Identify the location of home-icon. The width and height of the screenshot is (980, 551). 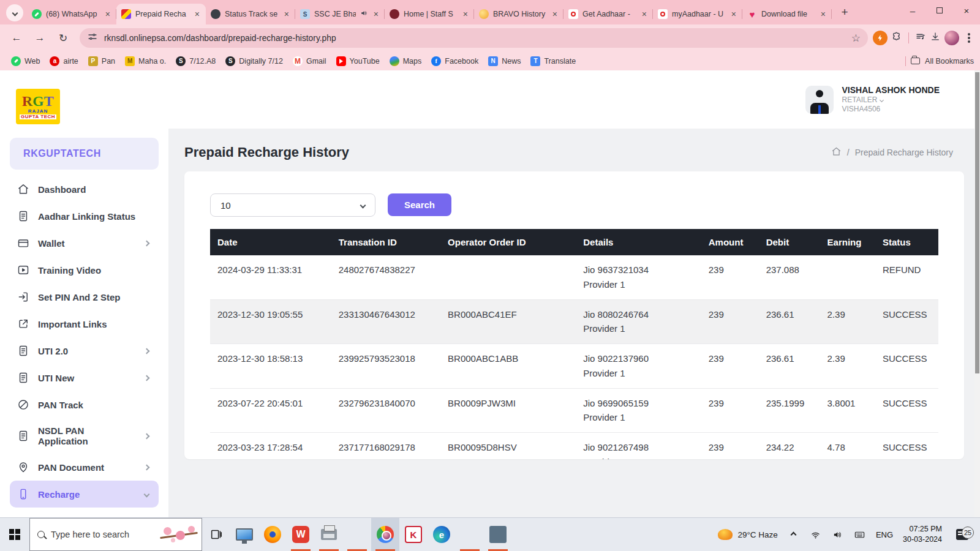
(837, 152).